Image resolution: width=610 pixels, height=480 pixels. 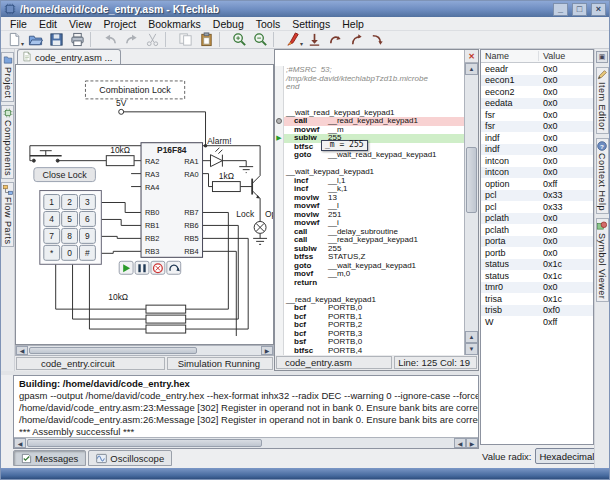 I want to click on menu-edit: Edit, so click(x=48, y=24).